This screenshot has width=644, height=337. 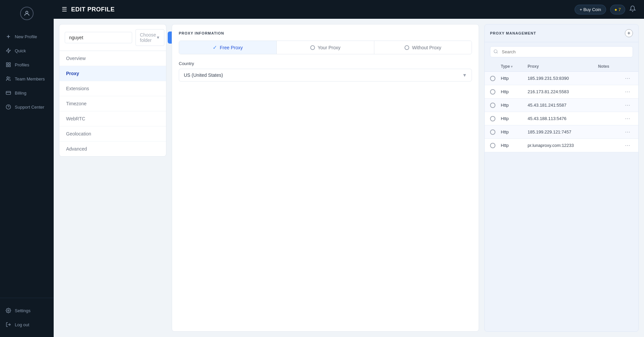 I want to click on sidebar-item-profiles: Profiles, so click(x=27, y=65).